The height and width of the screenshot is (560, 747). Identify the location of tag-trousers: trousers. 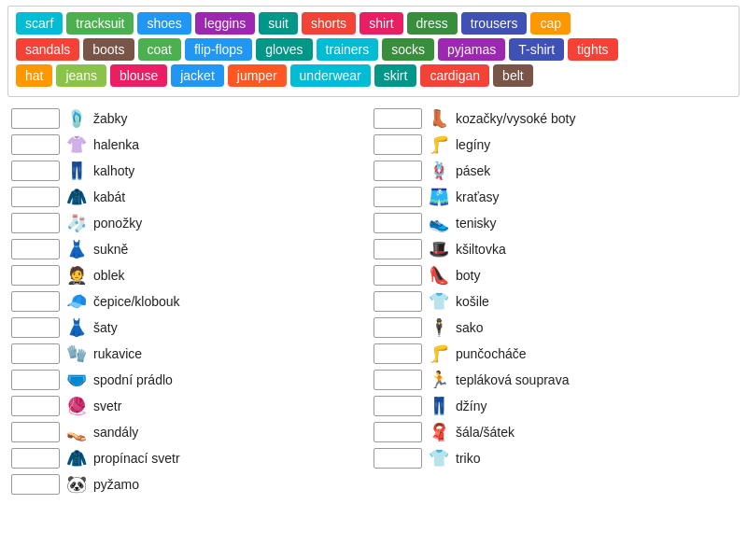
(495, 23).